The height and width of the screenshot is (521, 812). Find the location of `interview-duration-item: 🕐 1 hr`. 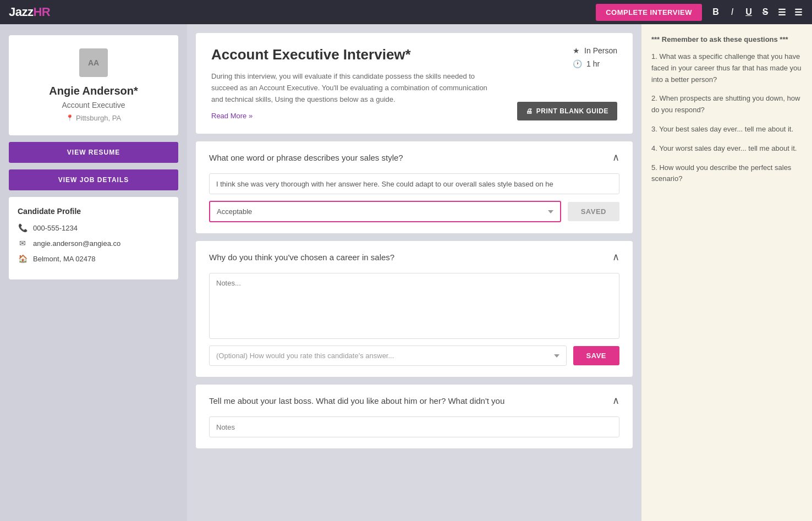

interview-duration-item: 🕐 1 hr is located at coordinates (586, 64).